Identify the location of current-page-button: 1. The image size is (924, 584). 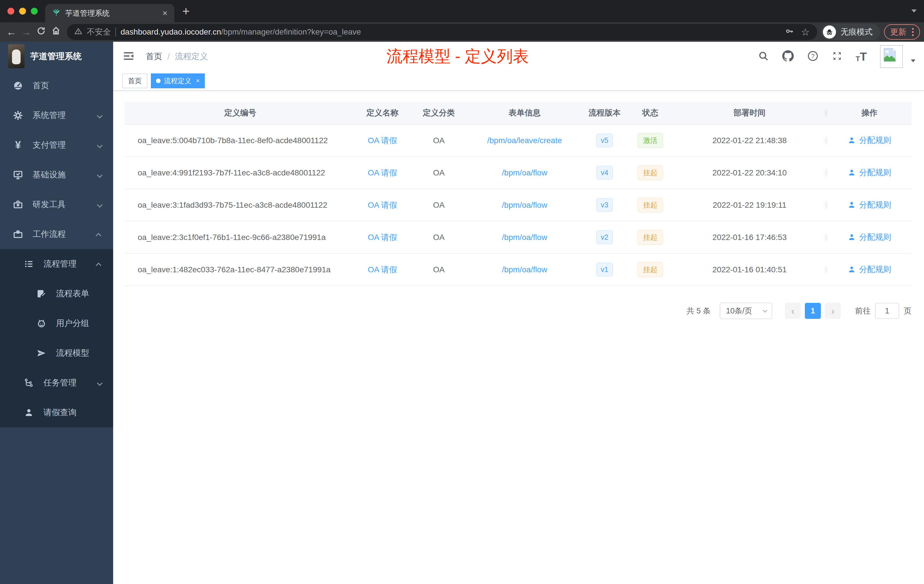
(813, 311).